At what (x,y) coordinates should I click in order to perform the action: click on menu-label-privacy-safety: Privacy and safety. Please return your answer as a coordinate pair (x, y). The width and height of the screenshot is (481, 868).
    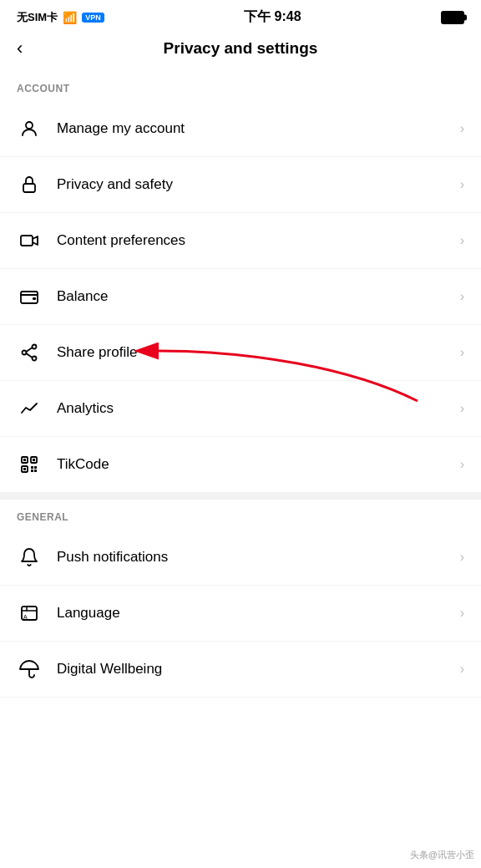
    Looking at the image, I should click on (259, 185).